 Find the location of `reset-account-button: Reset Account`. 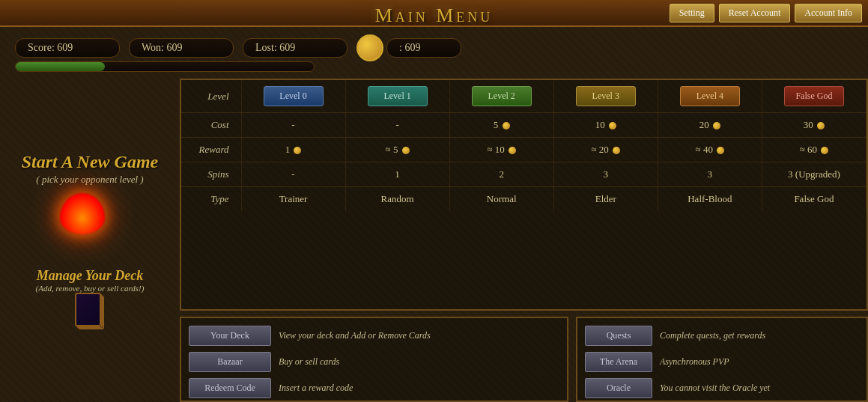

reset-account-button: Reset Account is located at coordinates (755, 13).